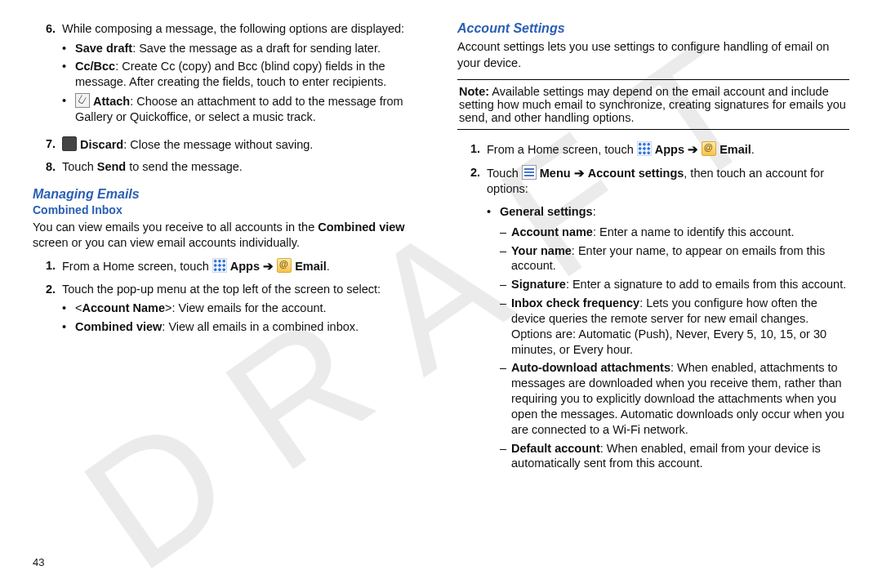 This screenshot has width=882, height=588. I want to click on menu-icon, so click(529, 172).